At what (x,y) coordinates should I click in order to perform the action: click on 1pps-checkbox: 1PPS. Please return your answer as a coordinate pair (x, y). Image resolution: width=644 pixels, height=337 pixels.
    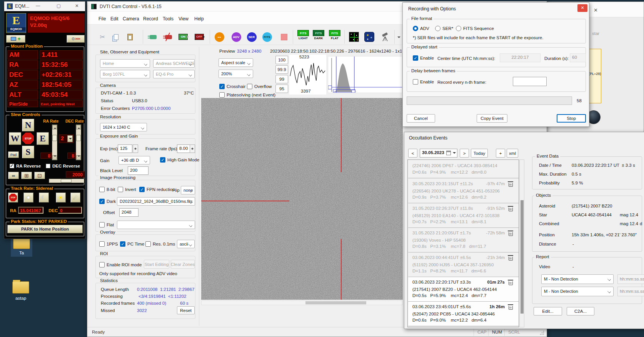
    Looking at the image, I should click on (108, 244).